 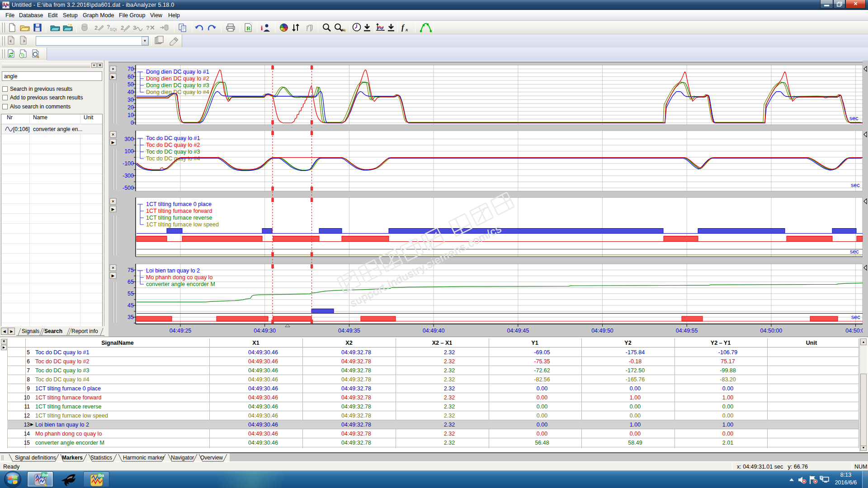 What do you see at coordinates (249, 28) in the screenshot?
I see `svg-text: R` at bounding box center [249, 28].